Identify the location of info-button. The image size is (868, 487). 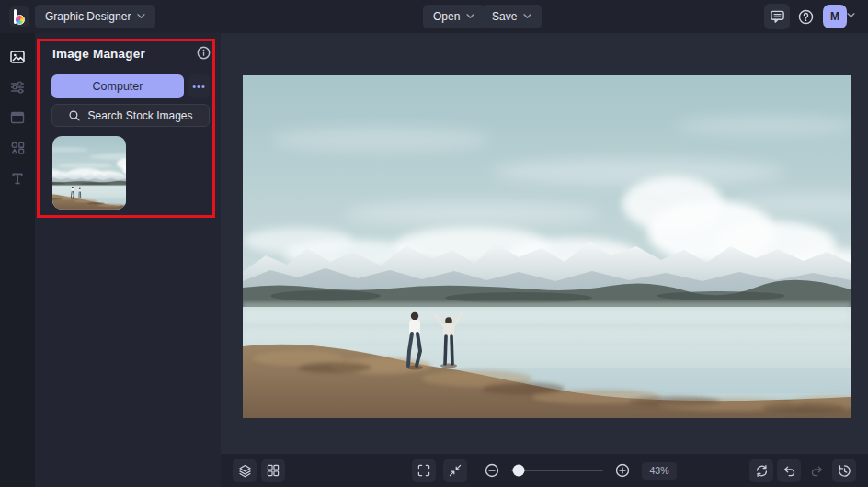
(204, 53).